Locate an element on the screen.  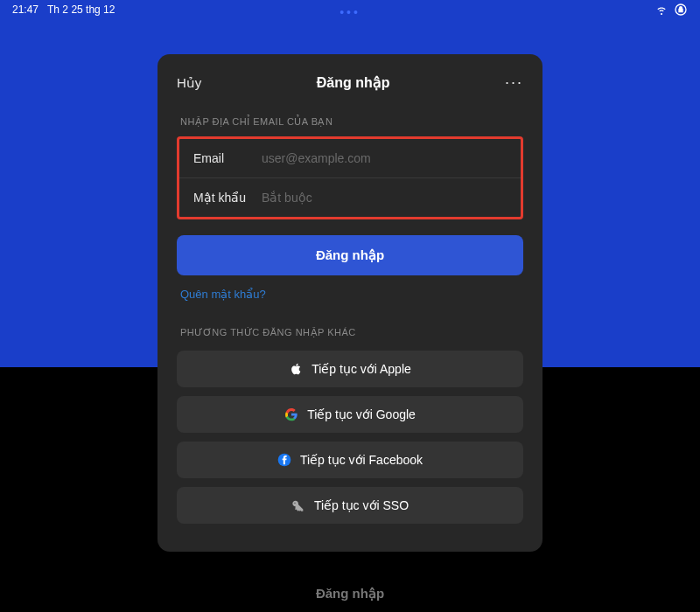
orientation-lock-icon is located at coordinates (681, 10).